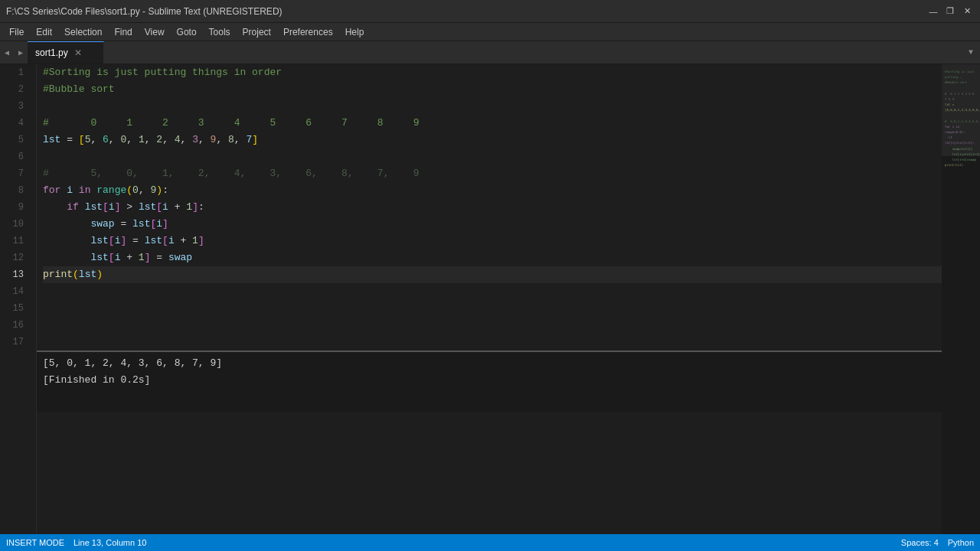  What do you see at coordinates (492, 258) in the screenshot?
I see `code-line-12: lst [ i + 1 ] = swap` at bounding box center [492, 258].